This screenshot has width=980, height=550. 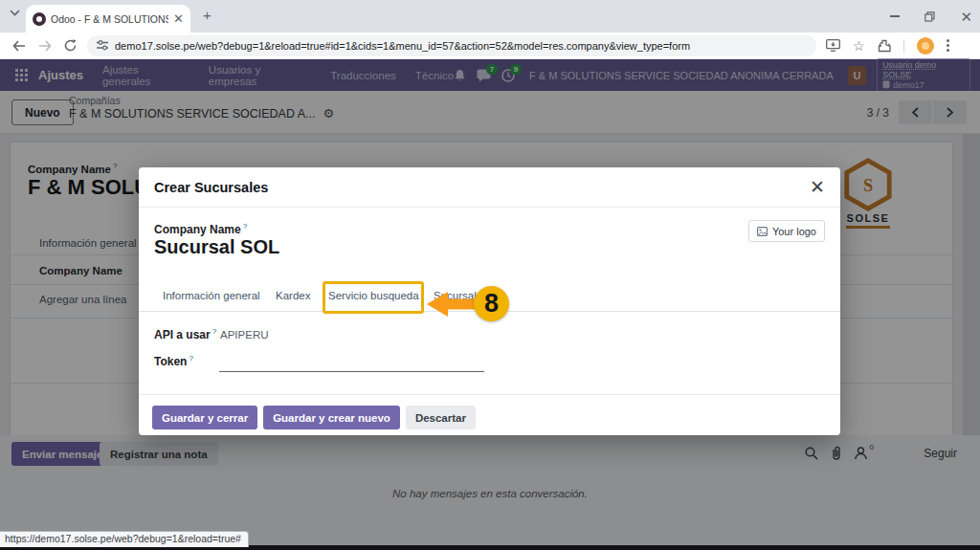 What do you see at coordinates (15, 13) in the screenshot?
I see `tab-search-icon` at bounding box center [15, 13].